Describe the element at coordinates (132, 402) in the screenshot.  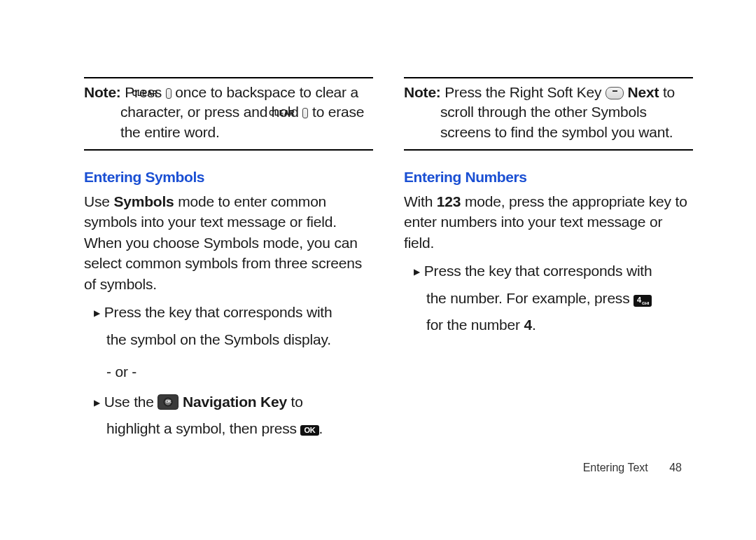
I see `bullet-text: Use the` at that location.